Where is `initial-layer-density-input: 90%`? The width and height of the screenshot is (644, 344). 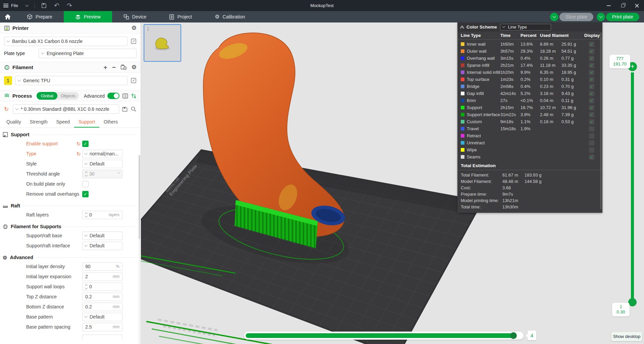 initial-layer-density-input: 90% is located at coordinates (102, 266).